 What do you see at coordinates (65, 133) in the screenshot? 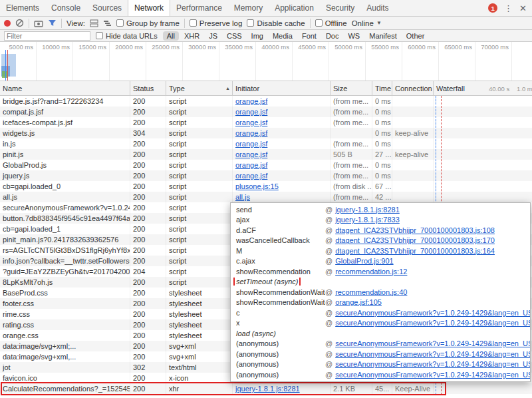
I see `request-name: widgets.js` at bounding box center [65, 133].